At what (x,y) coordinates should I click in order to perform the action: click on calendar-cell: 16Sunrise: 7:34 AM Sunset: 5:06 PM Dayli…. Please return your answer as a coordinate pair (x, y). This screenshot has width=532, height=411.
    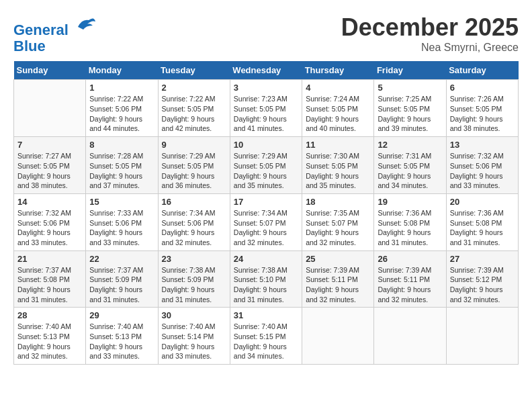
    Looking at the image, I should click on (193, 222).